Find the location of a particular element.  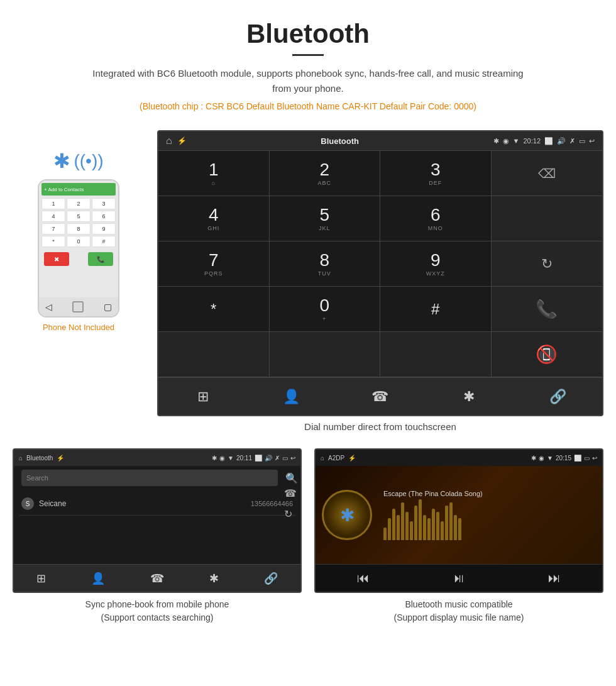

music-time: 20:15 is located at coordinates (563, 458).